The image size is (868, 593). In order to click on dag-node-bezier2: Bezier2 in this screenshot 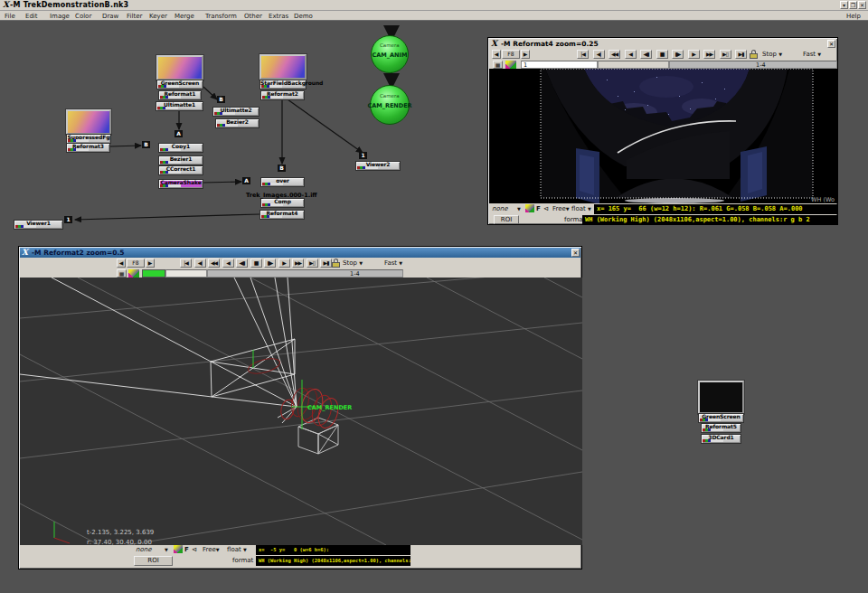, I will do `click(237, 123)`.